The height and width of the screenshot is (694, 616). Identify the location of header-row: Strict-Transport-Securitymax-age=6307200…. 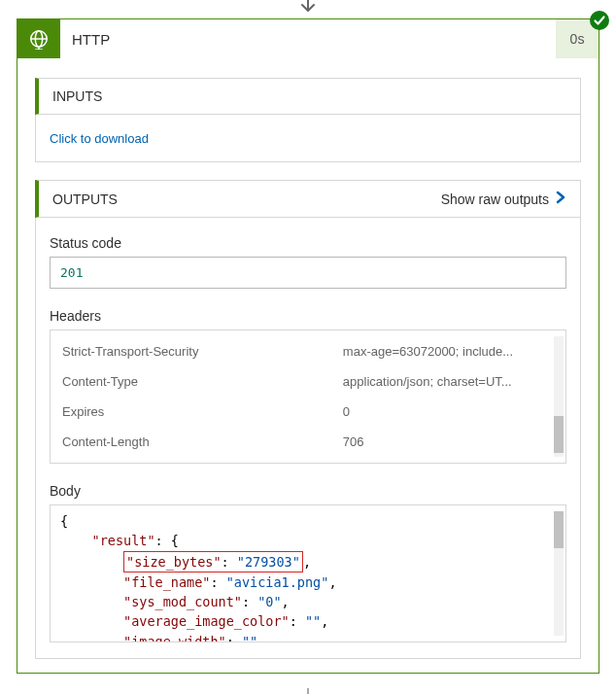
(308, 352).